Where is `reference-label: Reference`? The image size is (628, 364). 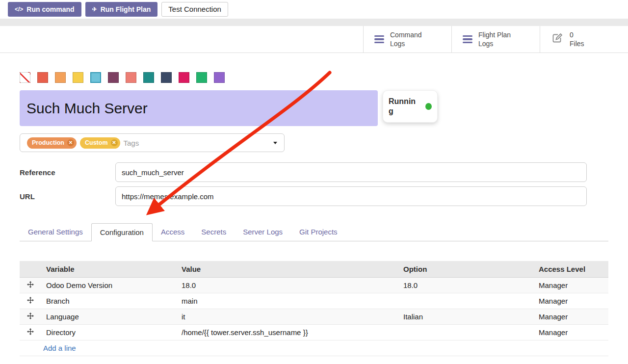
reference-label: Reference is located at coordinates (68, 173).